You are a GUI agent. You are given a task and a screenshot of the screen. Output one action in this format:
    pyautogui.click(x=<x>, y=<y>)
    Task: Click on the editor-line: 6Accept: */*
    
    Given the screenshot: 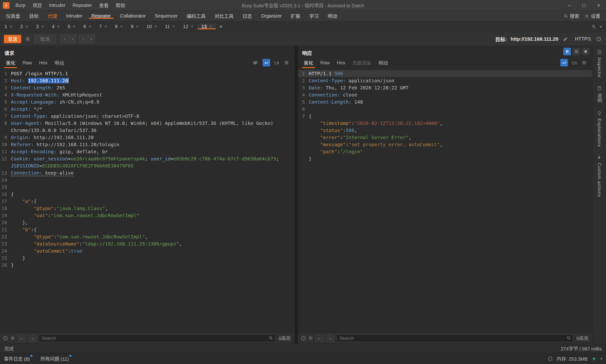 What is the action you would take?
    pyautogui.click(x=147, y=109)
    